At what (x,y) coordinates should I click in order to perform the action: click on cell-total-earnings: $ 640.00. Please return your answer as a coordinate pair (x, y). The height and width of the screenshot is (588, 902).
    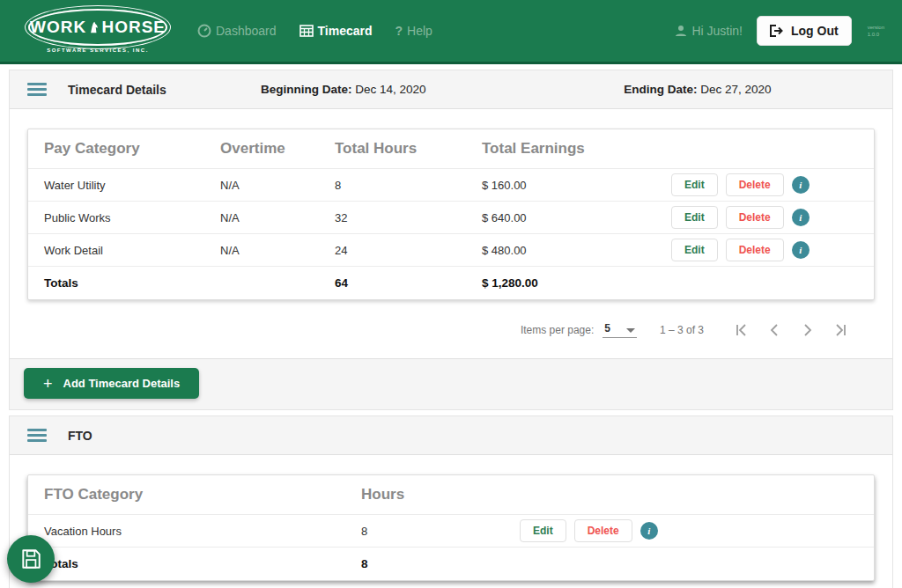
    Looking at the image, I should click on (576, 218).